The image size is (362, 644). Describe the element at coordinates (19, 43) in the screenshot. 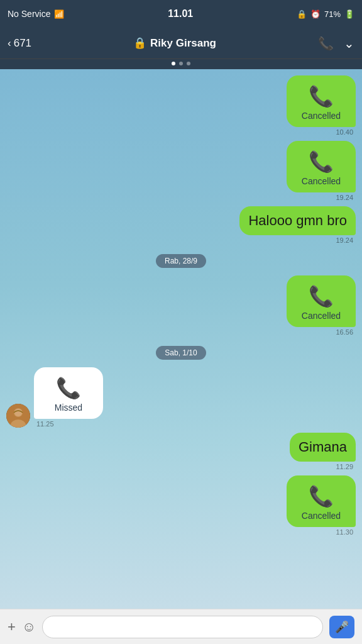

I see `back-button: ‹ 671` at that location.